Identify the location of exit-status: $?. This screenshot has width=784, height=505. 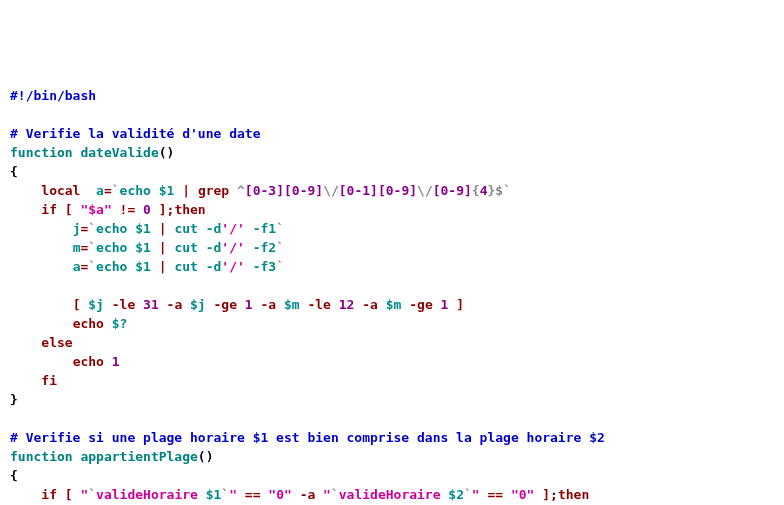
(120, 324).